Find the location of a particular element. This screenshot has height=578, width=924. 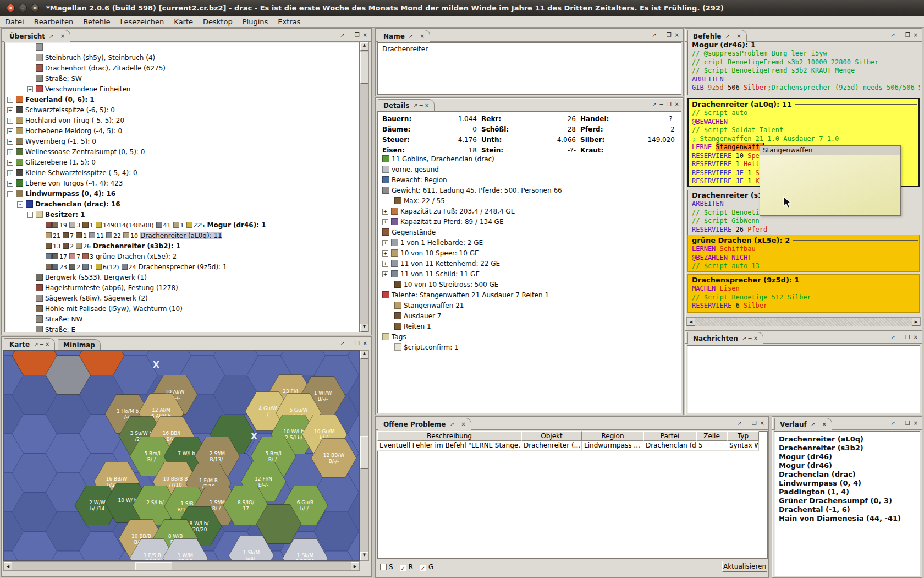

menu-karte: Karte is located at coordinates (184, 21).